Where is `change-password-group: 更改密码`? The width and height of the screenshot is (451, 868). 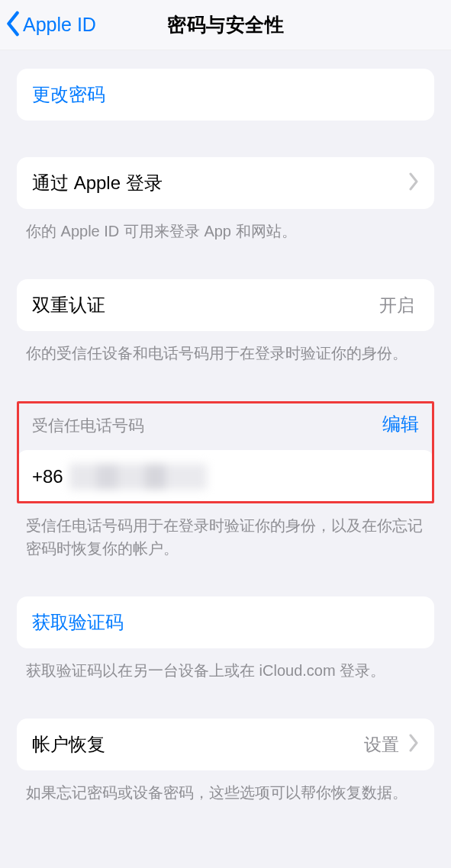 change-password-group: 更改密码 is located at coordinates (226, 95).